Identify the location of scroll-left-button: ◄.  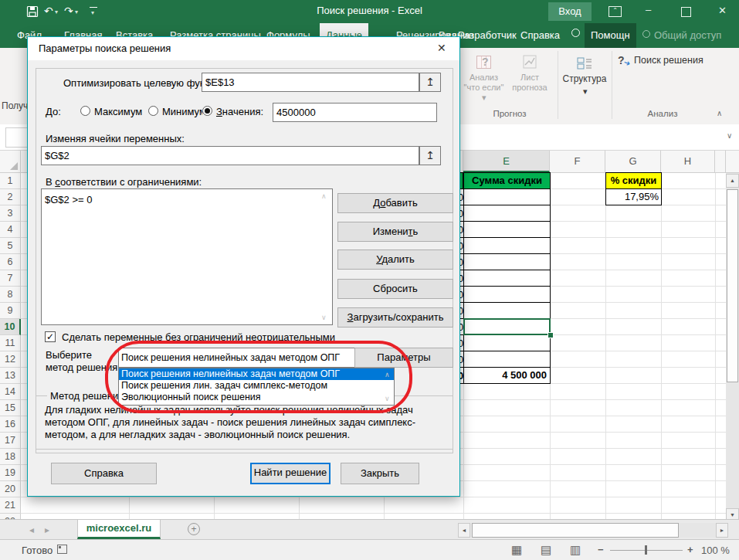
(464, 530).